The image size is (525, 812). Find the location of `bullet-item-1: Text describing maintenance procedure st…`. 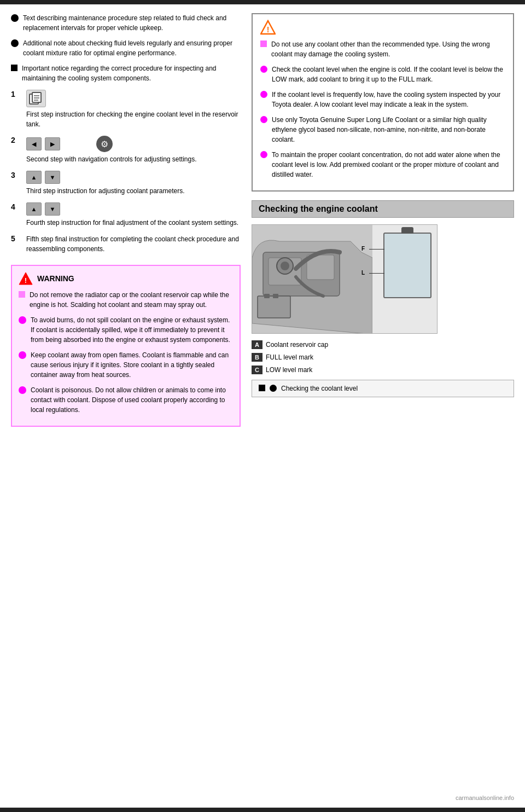

bullet-item-1: Text describing maintenance procedure st… is located at coordinates (126, 23).